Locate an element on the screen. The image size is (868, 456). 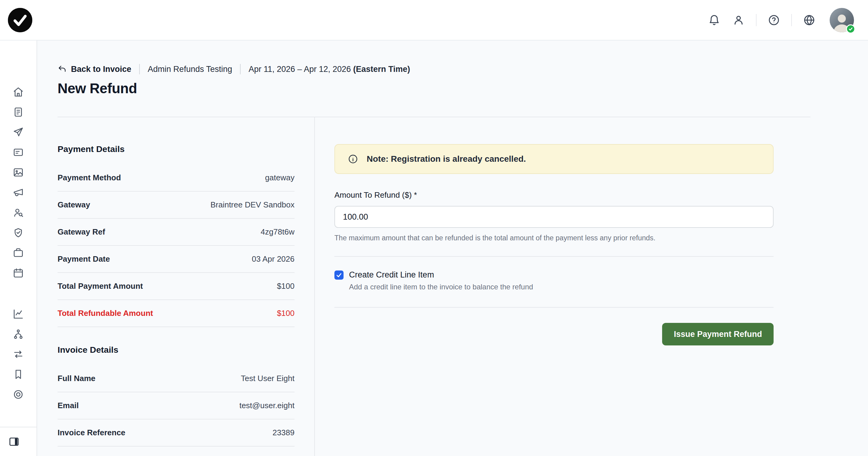
row-label: Gateway is located at coordinates (74, 205).